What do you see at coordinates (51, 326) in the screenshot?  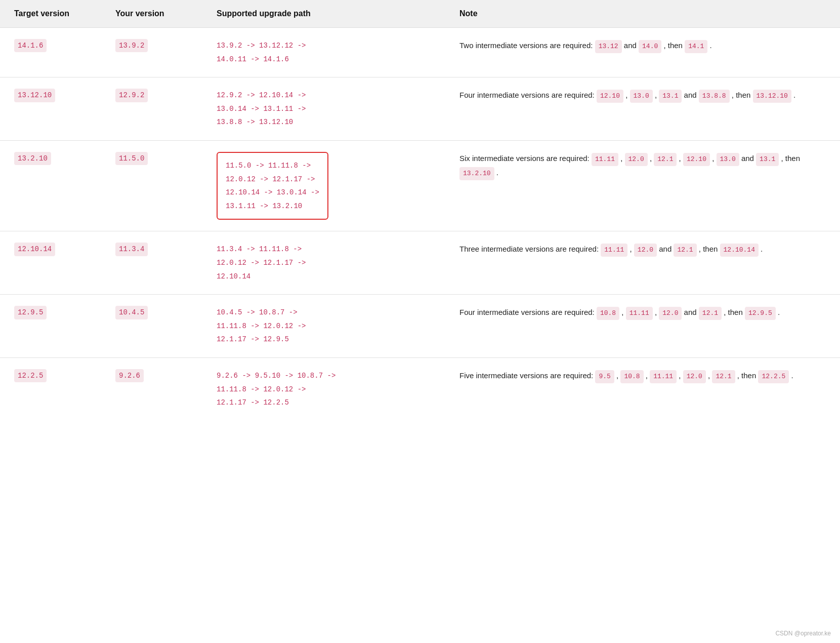 I see `target-version-cell: 12.9.5` at bounding box center [51, 326].